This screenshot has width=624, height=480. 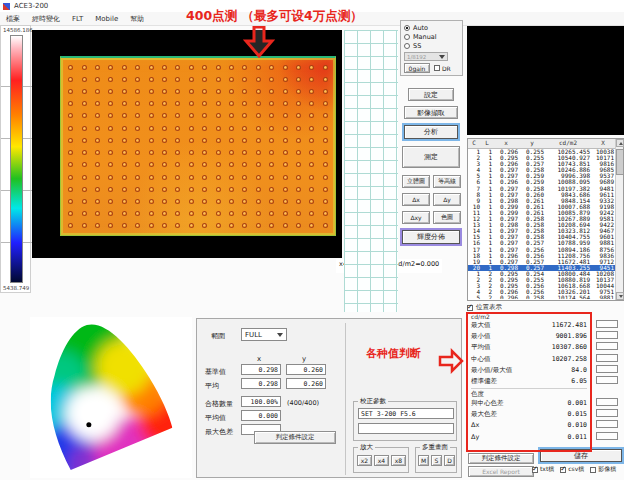 What do you see at coordinates (406, 428) in the screenshot?
I see `calibration-value2-field` at bounding box center [406, 428].